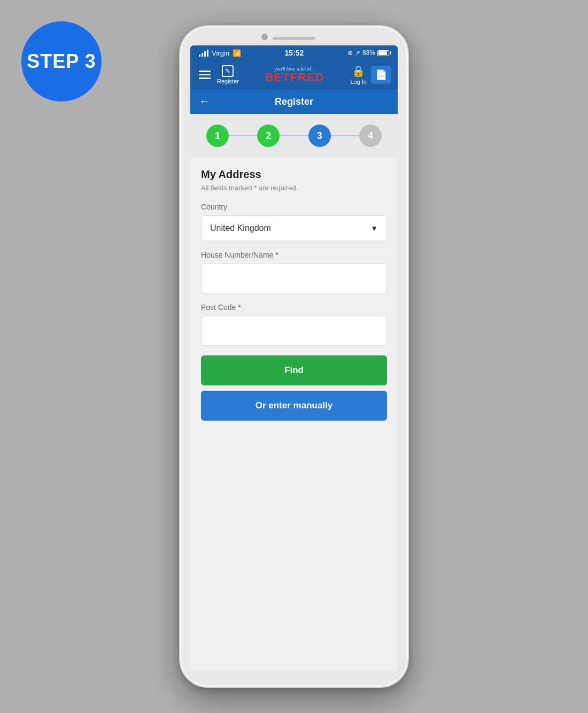 The height and width of the screenshot is (713, 588). What do you see at coordinates (358, 82) in the screenshot?
I see `login-nav-label: Log In` at bounding box center [358, 82].